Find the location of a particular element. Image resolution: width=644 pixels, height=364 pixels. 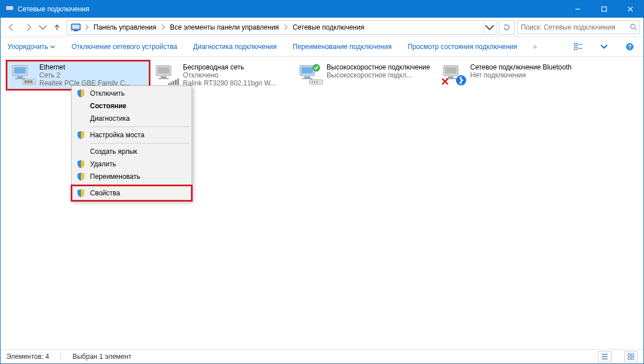

command-label: Диагностика подключения is located at coordinates (235, 47).